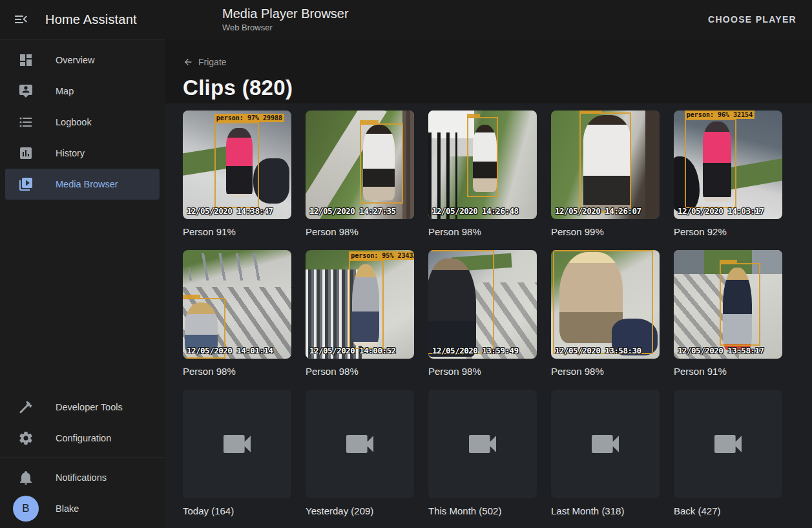 The height and width of the screenshot is (528, 812). I want to click on clip-card: 12/05/2020 13:59:49 Person 98%, so click(483, 313).